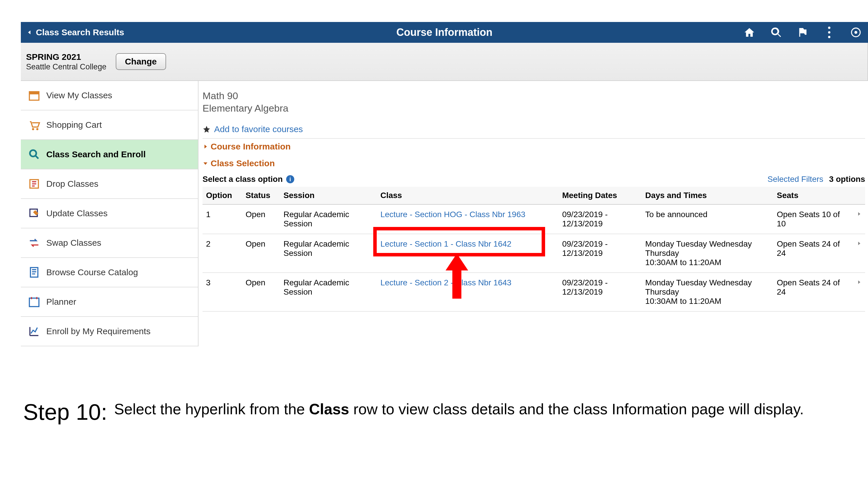  I want to click on th-status: Status, so click(261, 196).